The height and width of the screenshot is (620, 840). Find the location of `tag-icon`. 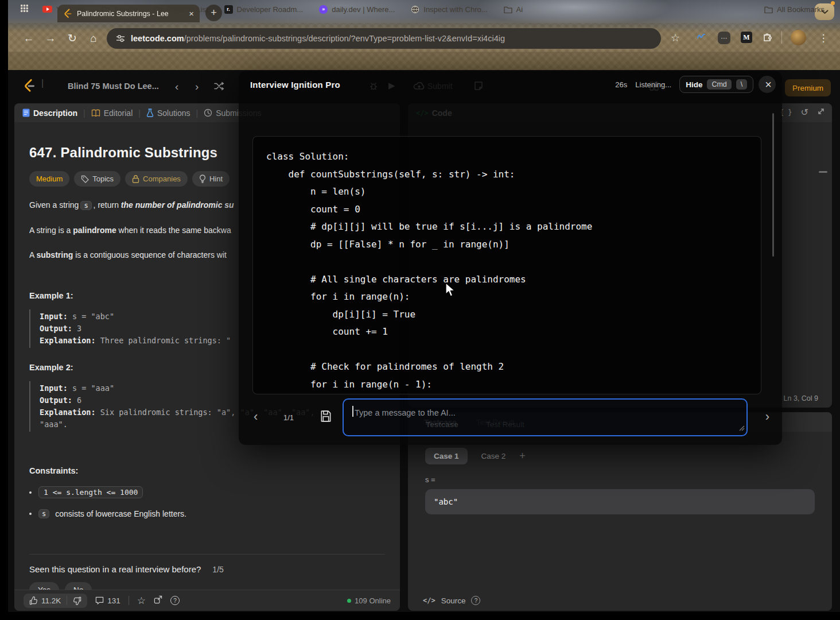

tag-icon is located at coordinates (85, 179).